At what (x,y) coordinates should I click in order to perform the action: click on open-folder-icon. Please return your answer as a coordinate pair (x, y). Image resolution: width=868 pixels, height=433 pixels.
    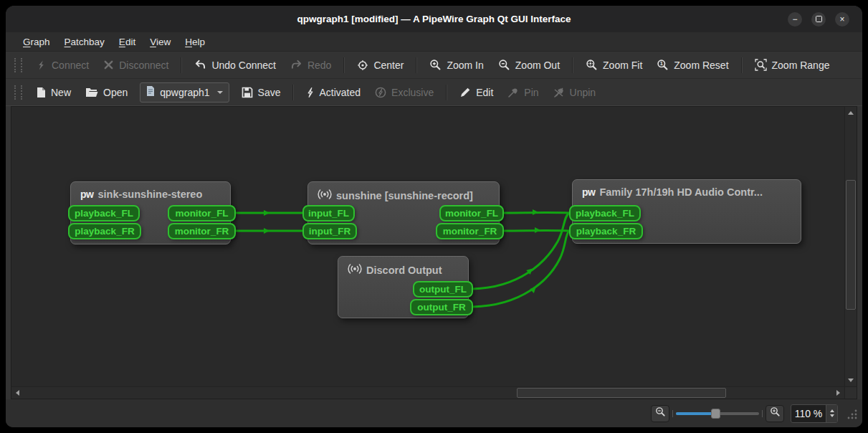
    Looking at the image, I should click on (92, 92).